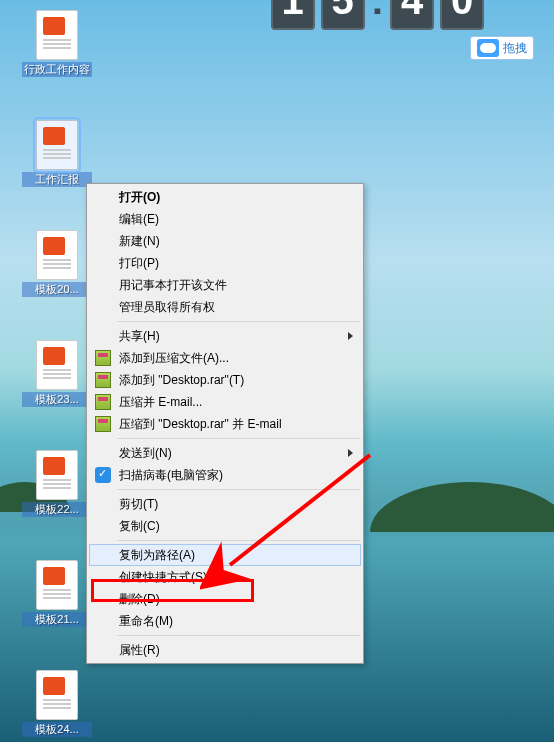 Image resolution: width=554 pixels, height=742 pixels. What do you see at coordinates (225, 307) in the screenshot?
I see `menu-admin-own: 管理员取得所有权` at bounding box center [225, 307].